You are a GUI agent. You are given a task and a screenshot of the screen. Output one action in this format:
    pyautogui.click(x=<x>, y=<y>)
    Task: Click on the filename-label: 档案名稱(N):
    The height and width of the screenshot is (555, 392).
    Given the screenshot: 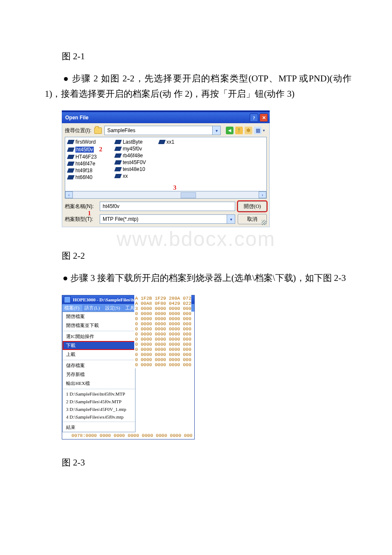 What is the action you would take?
    pyautogui.click(x=81, y=206)
    